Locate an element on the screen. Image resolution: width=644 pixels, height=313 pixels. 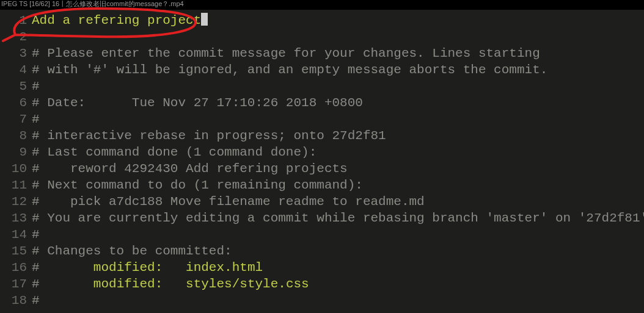
filename: styles/style.css is located at coordinates (247, 284).